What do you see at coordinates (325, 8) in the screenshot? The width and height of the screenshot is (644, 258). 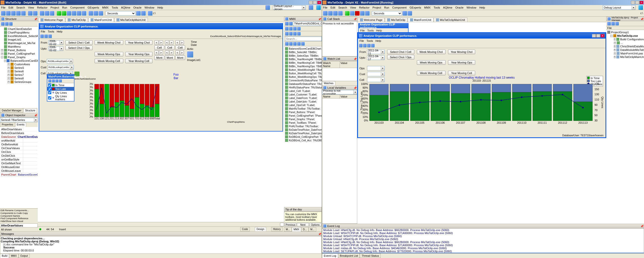 I see `menu-file: File` at bounding box center [325, 8].